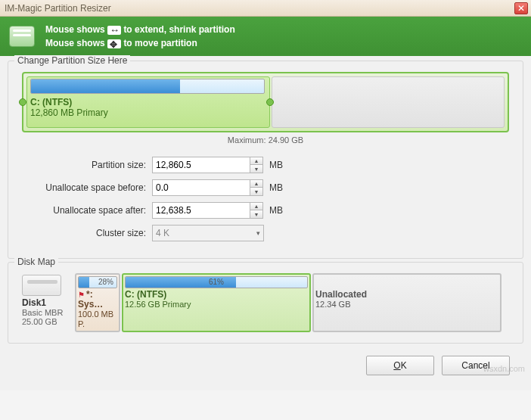  I want to click on map-un-name: Unallocated, so click(341, 294).